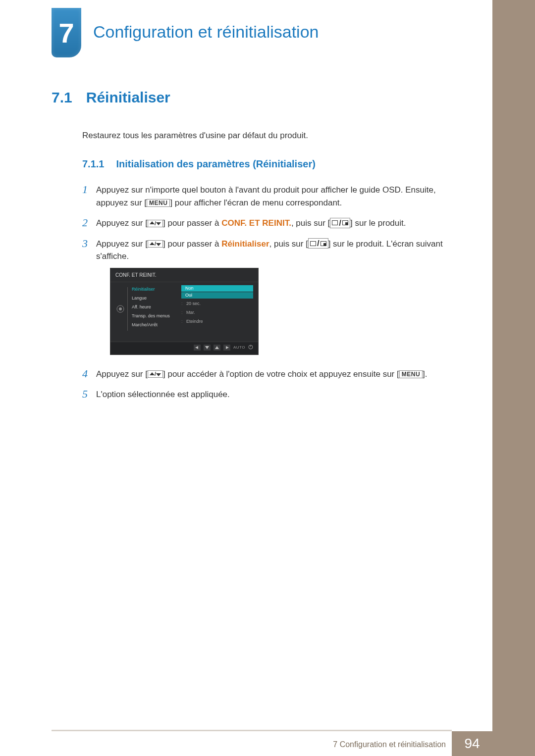 This screenshot has height=756, width=535. Describe the element at coordinates (272, 374) in the screenshot. I see `step-body: Appuyez sur [/] pour accéder à l'option …` at that location.